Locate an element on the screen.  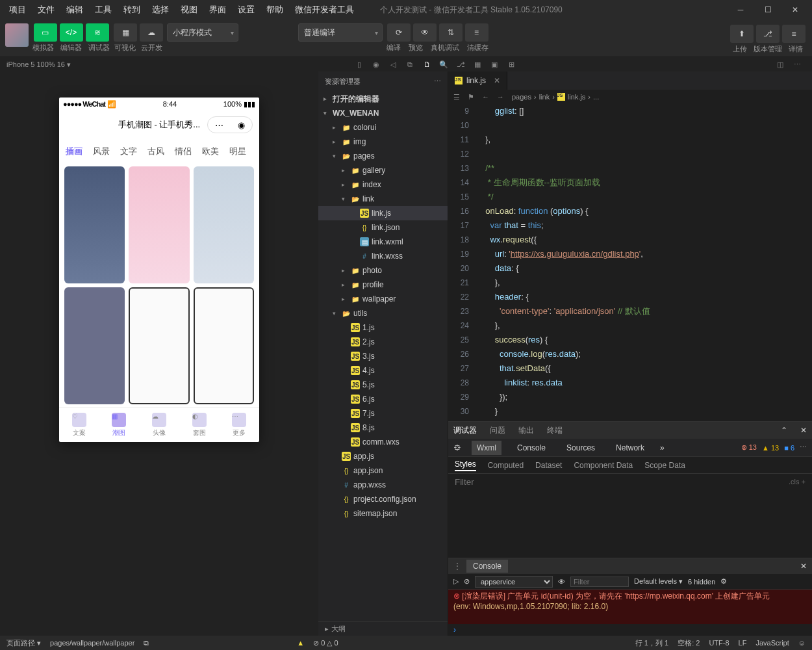
tab-dataset: Dataset is located at coordinates (548, 465).